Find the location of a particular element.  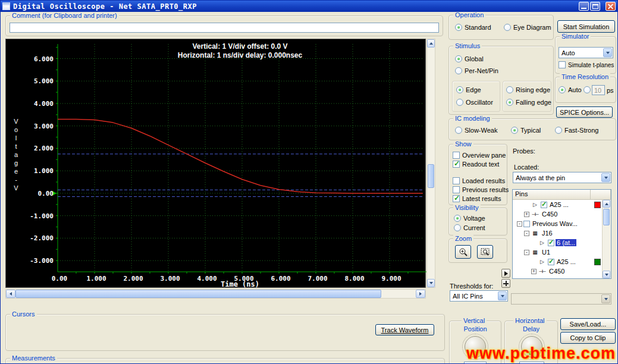

pins-tree-row: -▦U1 is located at coordinates (557, 252).